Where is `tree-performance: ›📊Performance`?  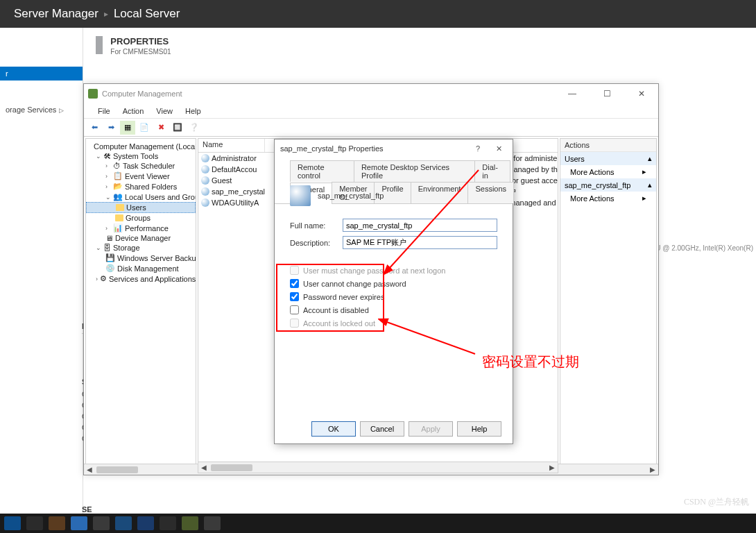 tree-performance: ›📊Performance is located at coordinates (141, 228).